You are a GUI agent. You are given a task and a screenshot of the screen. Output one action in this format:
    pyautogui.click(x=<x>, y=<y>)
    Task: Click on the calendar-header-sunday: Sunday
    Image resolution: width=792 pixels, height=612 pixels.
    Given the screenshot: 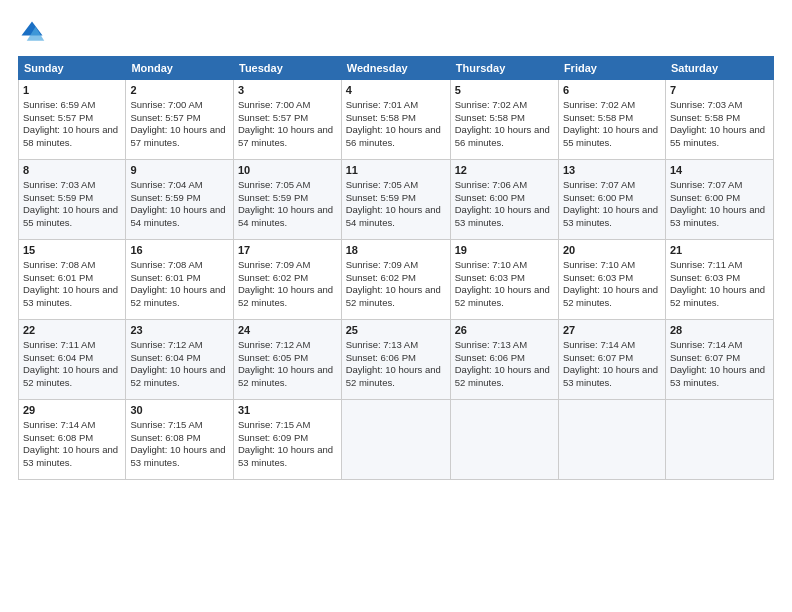 What is the action you would take?
    pyautogui.click(x=72, y=68)
    